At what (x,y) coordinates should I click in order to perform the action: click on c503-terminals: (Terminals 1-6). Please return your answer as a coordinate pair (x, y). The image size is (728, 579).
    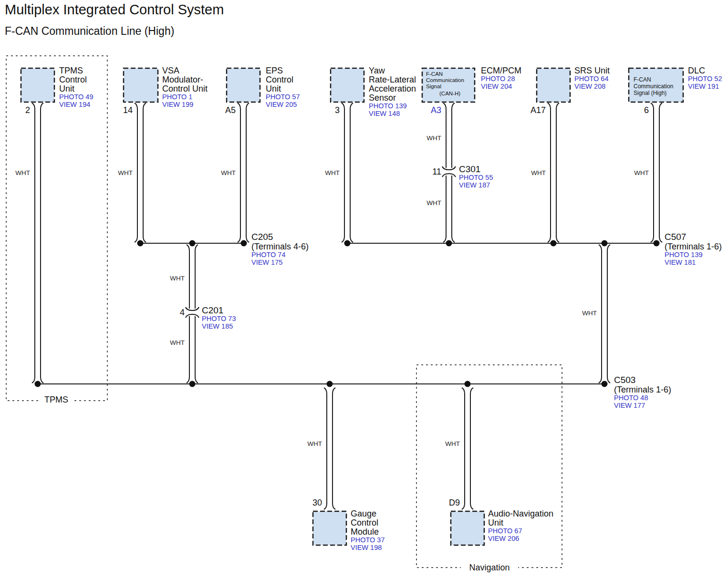
    Looking at the image, I should click on (643, 390).